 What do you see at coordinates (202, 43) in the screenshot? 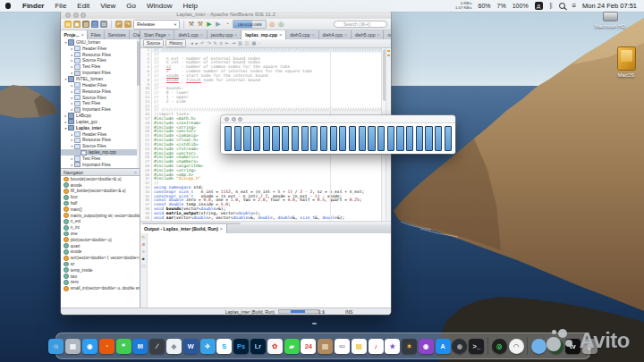
I see `editor-tool-icon-2: ↶` at bounding box center [202, 43].